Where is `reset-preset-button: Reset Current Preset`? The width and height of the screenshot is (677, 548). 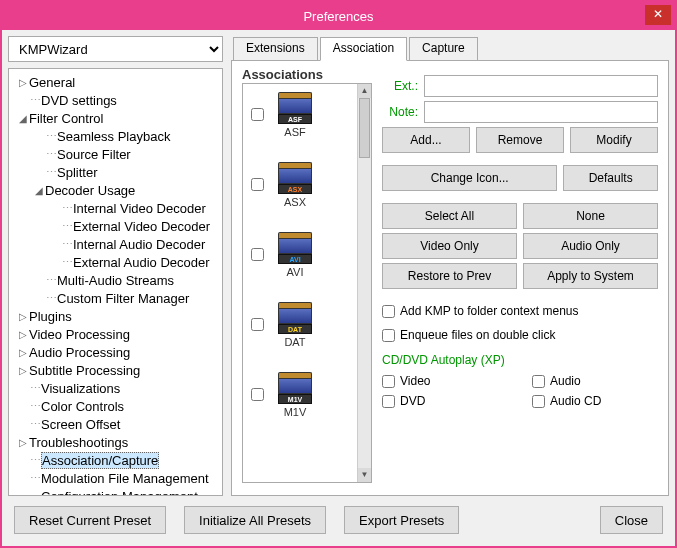
reset-preset-button: Reset Current Preset is located at coordinates (90, 520).